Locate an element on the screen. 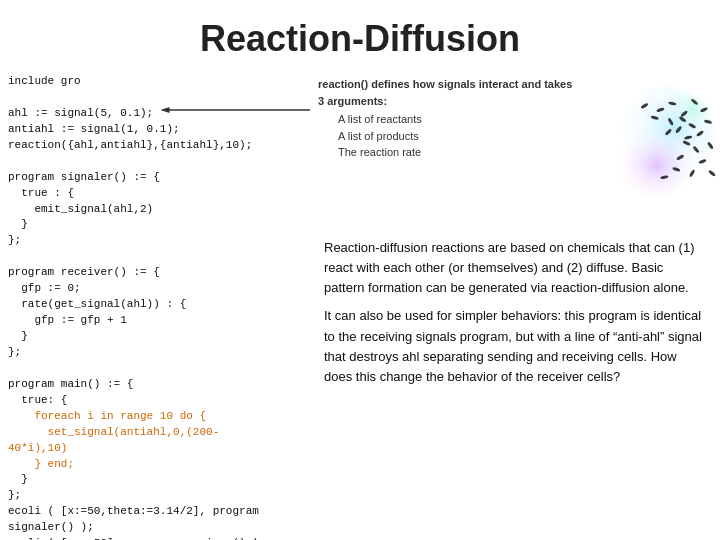 This screenshot has height=540, width=720. code-line-20: program main() := { is located at coordinates (155, 385).